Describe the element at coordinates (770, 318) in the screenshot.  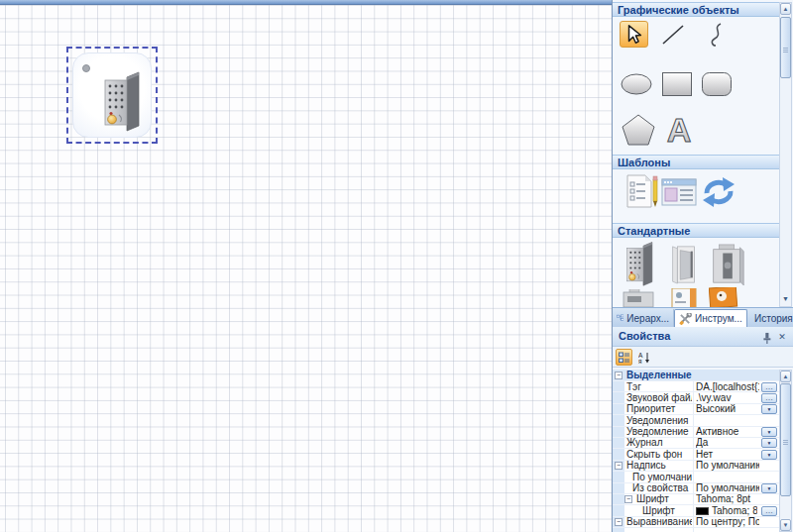
I see `tab-history: История` at that location.